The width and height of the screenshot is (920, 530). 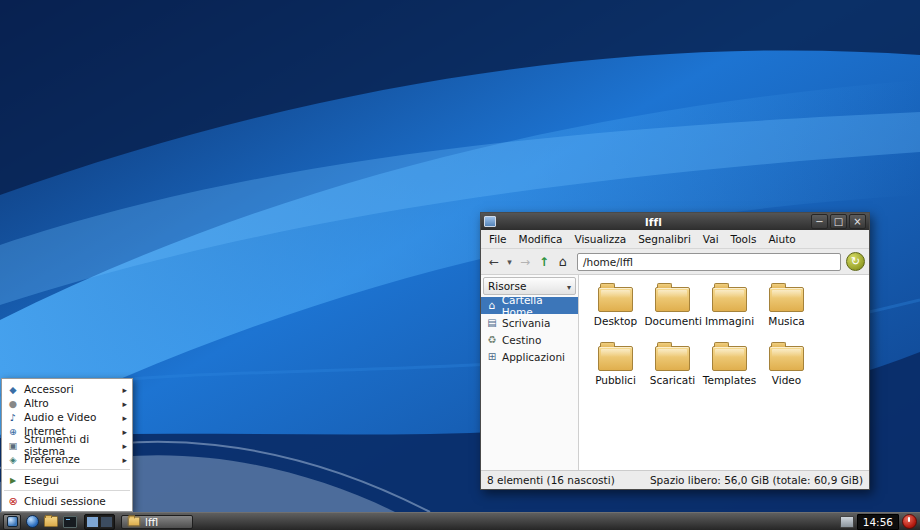 I want to click on folder-label: Documenti, so click(x=673, y=321).